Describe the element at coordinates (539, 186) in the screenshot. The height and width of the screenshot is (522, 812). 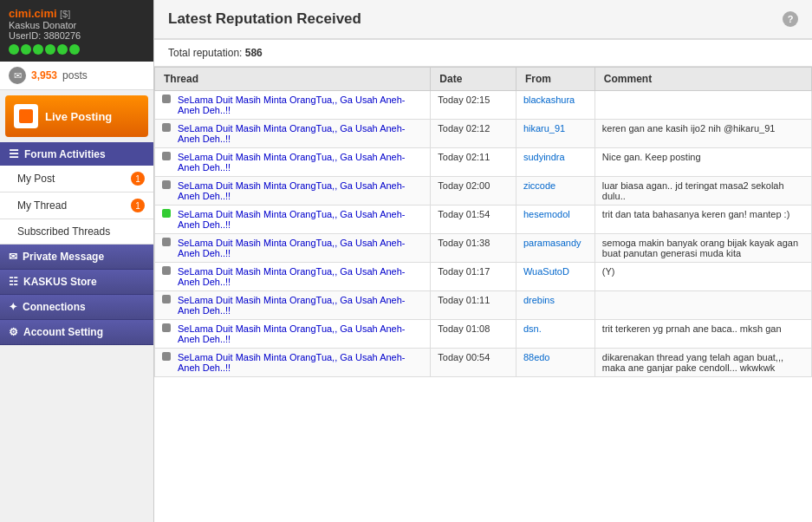
I see `from-link: ziccode` at that location.